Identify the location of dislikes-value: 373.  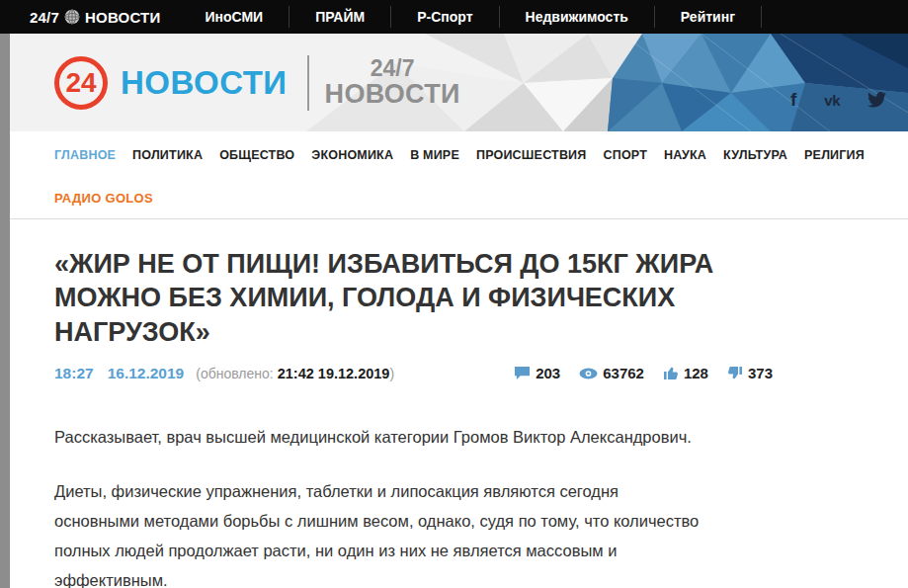
(761, 374).